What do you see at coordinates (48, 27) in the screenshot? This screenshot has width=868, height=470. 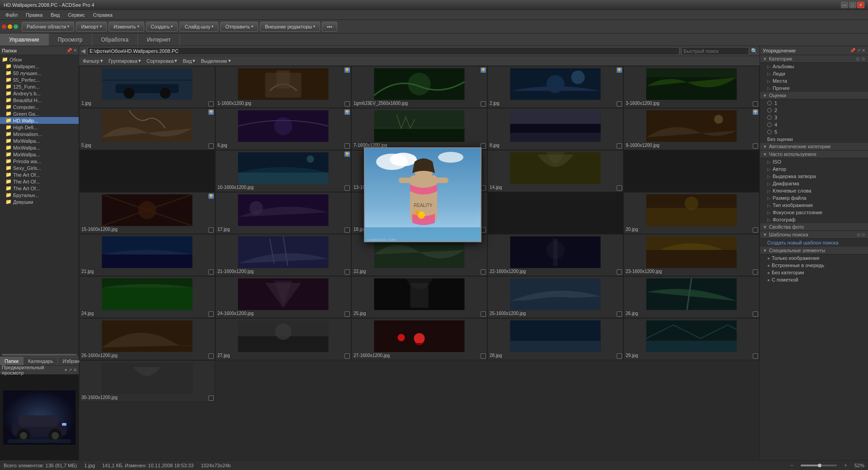 I see `workspaces-btn: Рабочие области ▾` at bounding box center [48, 27].